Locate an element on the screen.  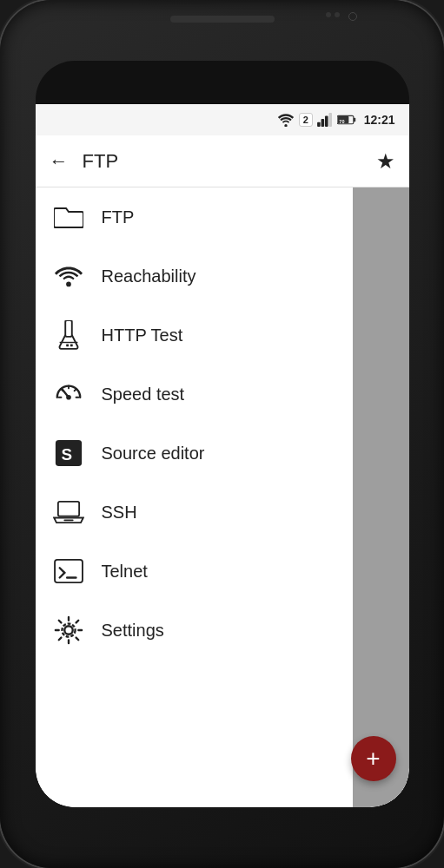
menu-label-source-editor: Source editor is located at coordinates (153, 453).